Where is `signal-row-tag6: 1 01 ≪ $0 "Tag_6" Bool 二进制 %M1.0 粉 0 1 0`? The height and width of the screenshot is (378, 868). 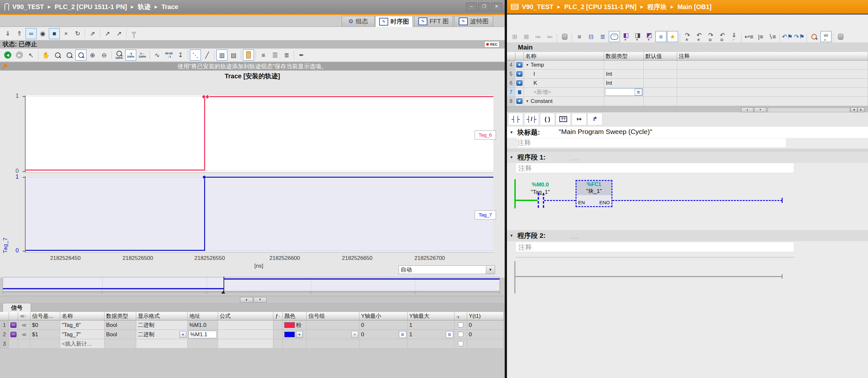
signal-row-tag6: 1 01 ≪ $0 "Tag_6" Bool 二进制 %M1.0 粉 0 1 0 is located at coordinates (252, 325).